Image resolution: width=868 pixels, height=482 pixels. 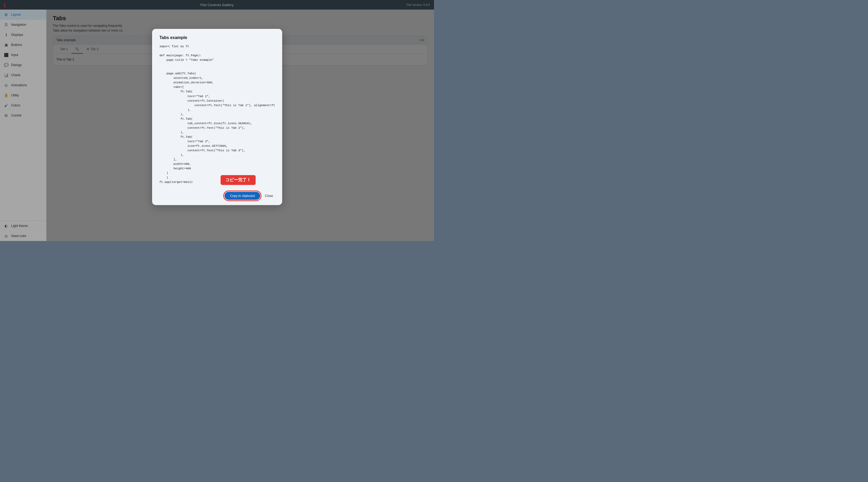 What do you see at coordinates (269, 196) in the screenshot?
I see `close-dialog-button: Close` at bounding box center [269, 196].